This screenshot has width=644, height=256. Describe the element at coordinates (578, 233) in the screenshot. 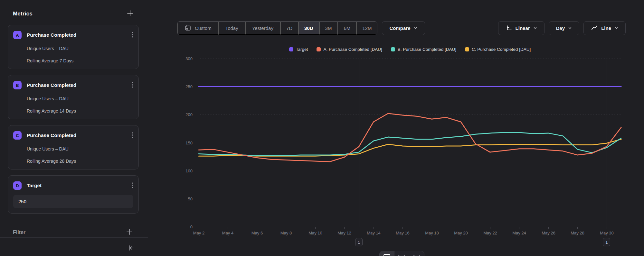

I see `x-tick-label: May 28` at that location.